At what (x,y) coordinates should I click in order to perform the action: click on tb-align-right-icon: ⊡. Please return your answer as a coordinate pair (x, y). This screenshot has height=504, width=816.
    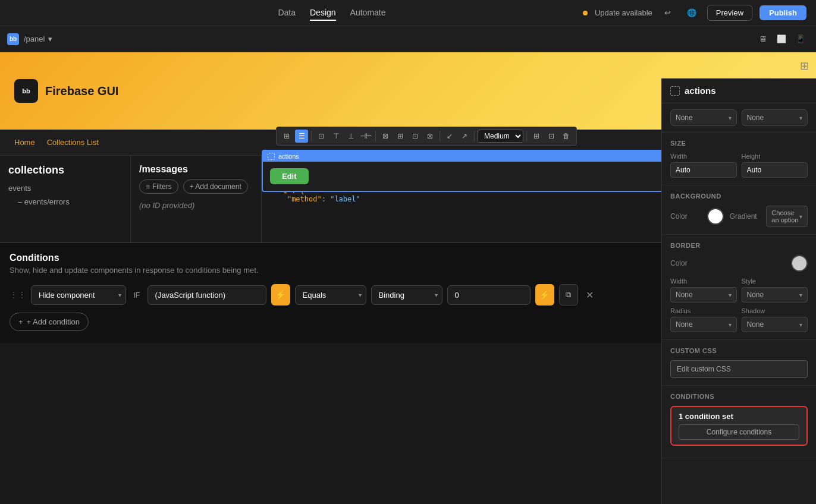
    Looking at the image, I should click on (415, 136).